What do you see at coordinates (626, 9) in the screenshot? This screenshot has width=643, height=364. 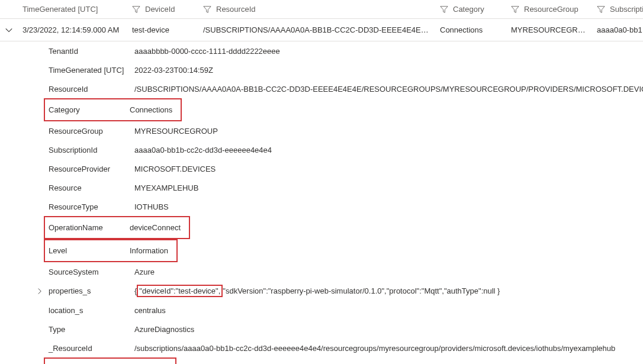 I see `header-label: SubscriptionI` at bounding box center [626, 9].